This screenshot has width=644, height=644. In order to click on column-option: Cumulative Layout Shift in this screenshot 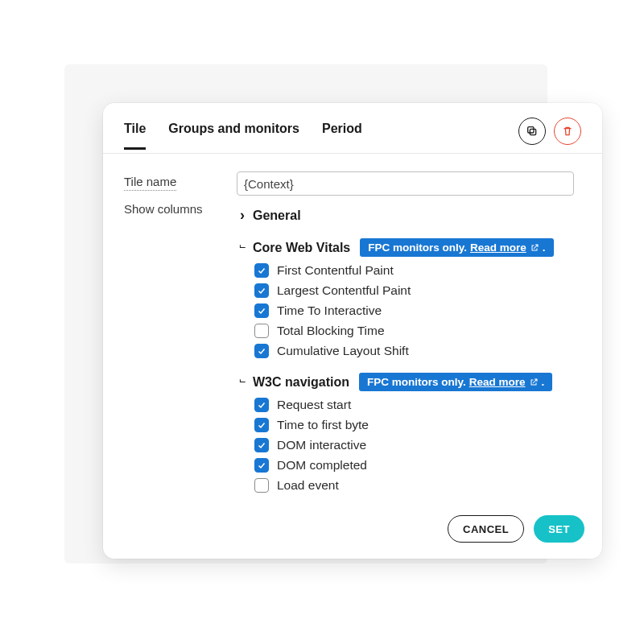, I will do `click(418, 351)`.